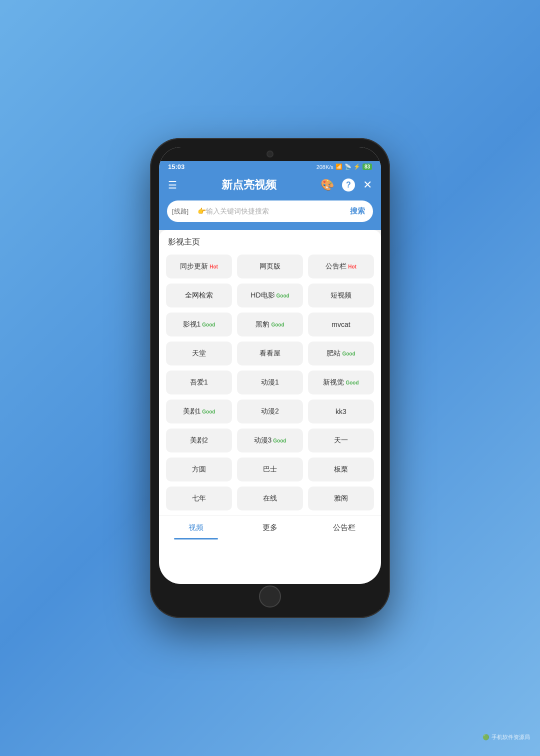  What do you see at coordinates (270, 528) in the screenshot?
I see `bottom-nav: 视频更多公告栏` at bounding box center [270, 528].